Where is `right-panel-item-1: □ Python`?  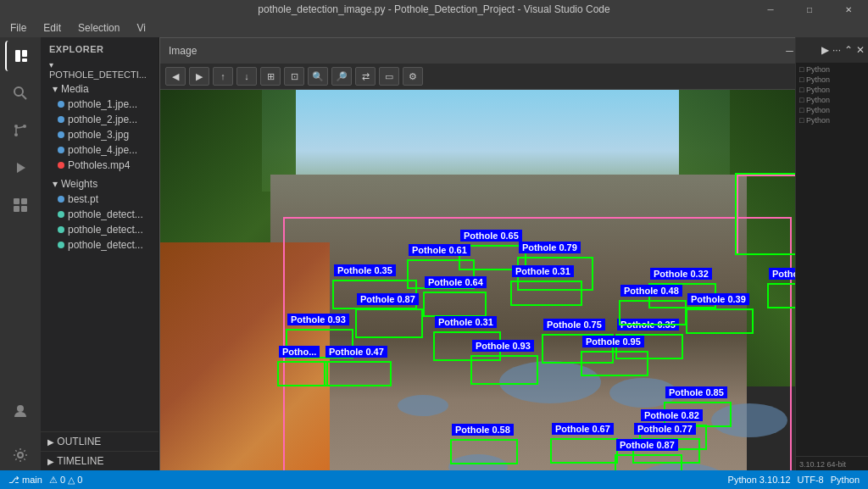 right-panel-item-1: □ Python is located at coordinates (832, 69).